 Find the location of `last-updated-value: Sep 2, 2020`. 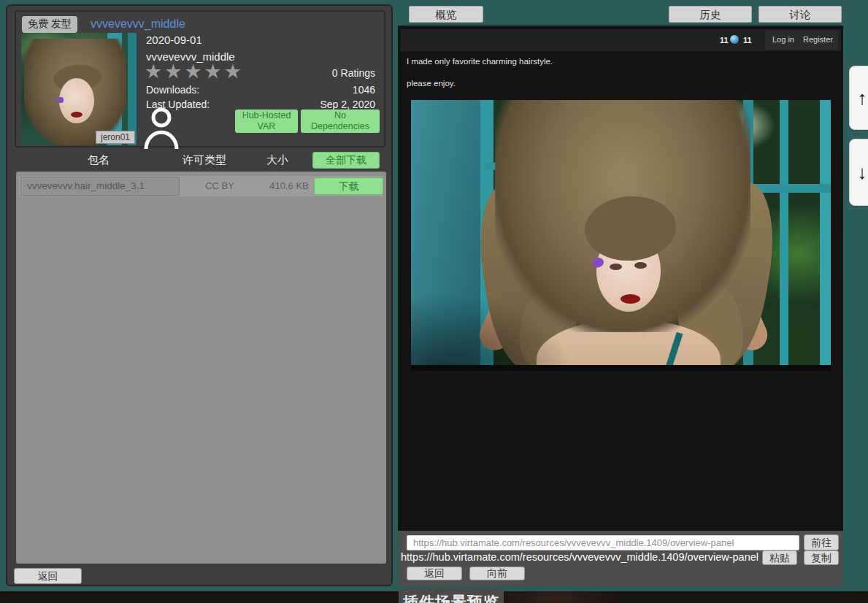

last-updated-value: Sep 2, 2020 is located at coordinates (347, 104).